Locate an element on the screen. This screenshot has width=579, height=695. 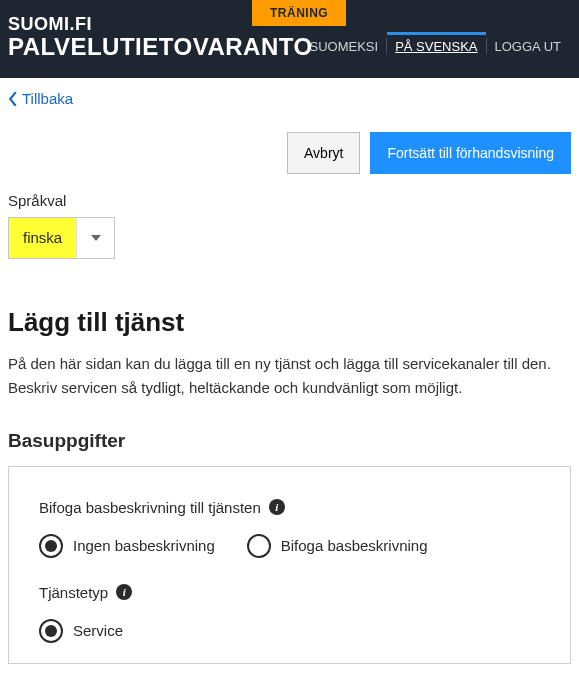
continue-button: Fortsätt till förhandsvisning is located at coordinates (470, 153).